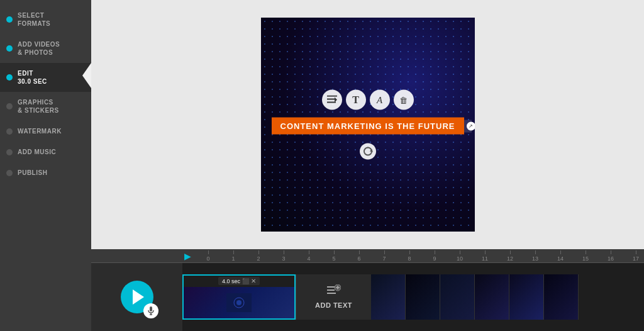 The image size is (644, 331). What do you see at coordinates (634, 256) in the screenshot?
I see `ruler-mark-17: 17` at bounding box center [634, 256].